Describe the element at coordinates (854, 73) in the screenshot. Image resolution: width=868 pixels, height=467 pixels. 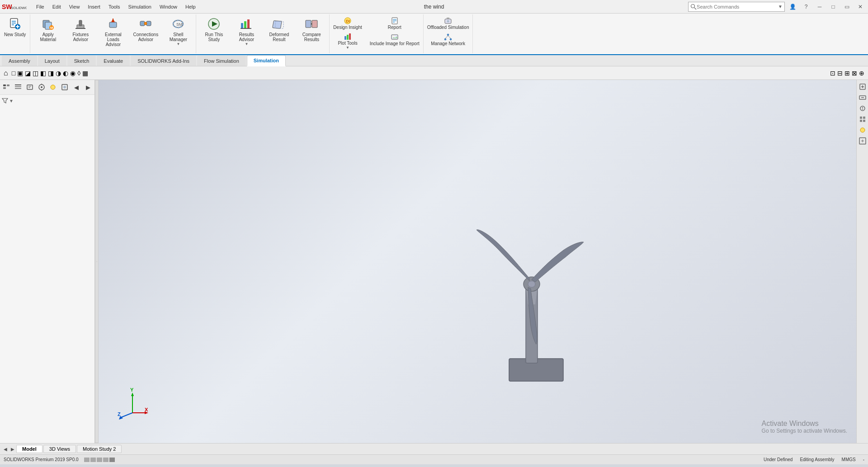
I see `viewport-4way-icon: ⊠` at that location.